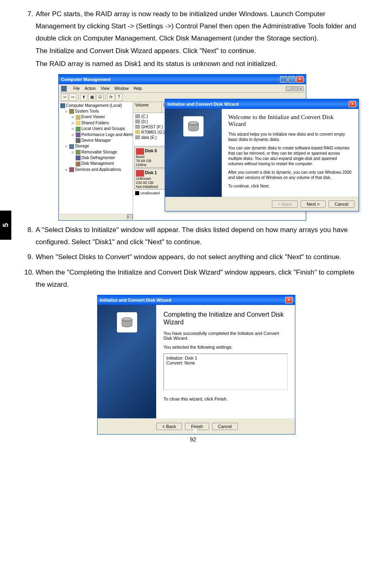 This screenshot has width=386, height=588. I want to click on tree-services: Services and Applications, so click(98, 169).